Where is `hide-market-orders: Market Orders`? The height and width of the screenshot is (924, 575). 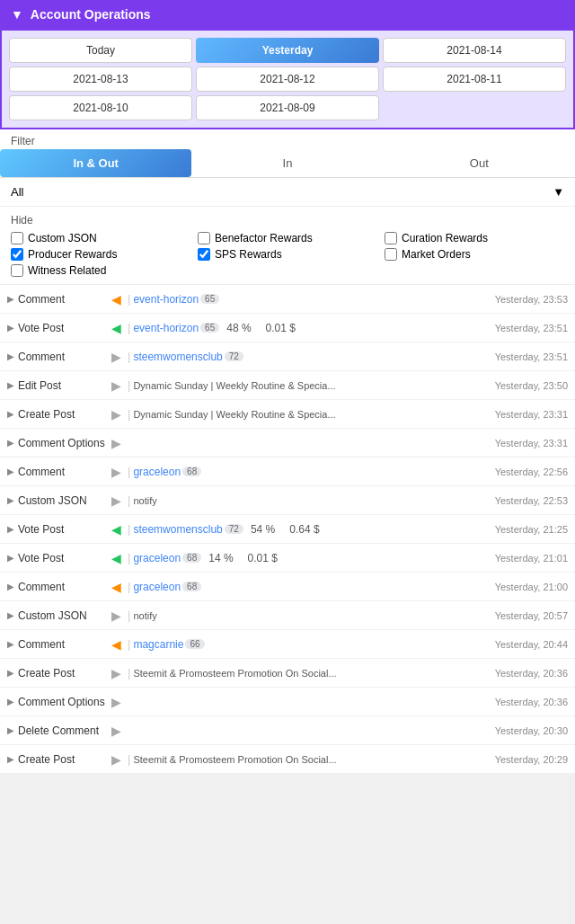
hide-market-orders: Market Orders is located at coordinates (474, 254).